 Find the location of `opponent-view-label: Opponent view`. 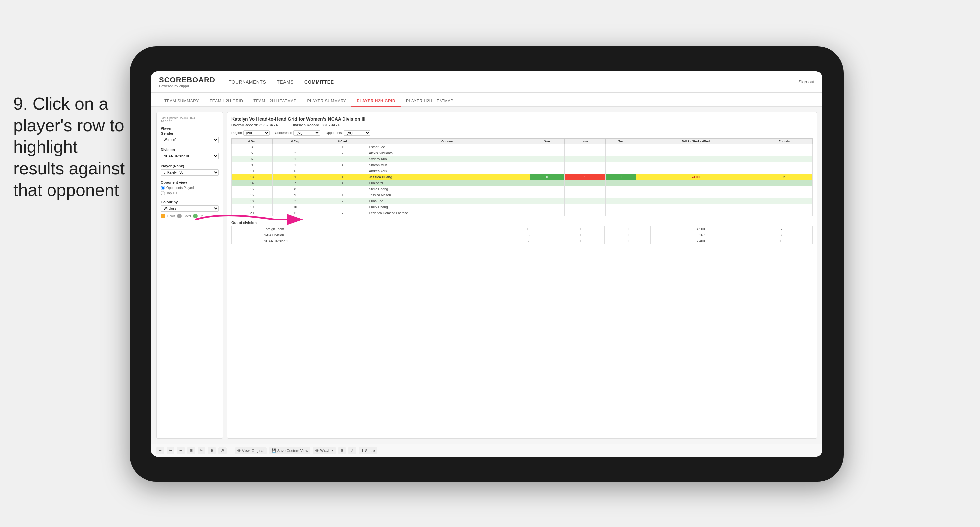

opponent-view-label: Opponent view is located at coordinates (190, 183).